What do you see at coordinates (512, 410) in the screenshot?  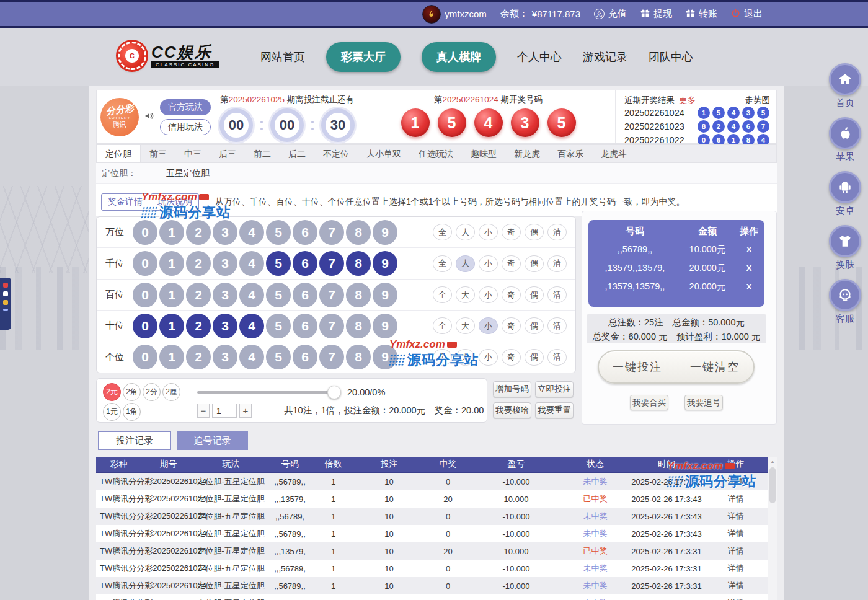 I see `all-in-button: 我要梭哈` at bounding box center [512, 410].